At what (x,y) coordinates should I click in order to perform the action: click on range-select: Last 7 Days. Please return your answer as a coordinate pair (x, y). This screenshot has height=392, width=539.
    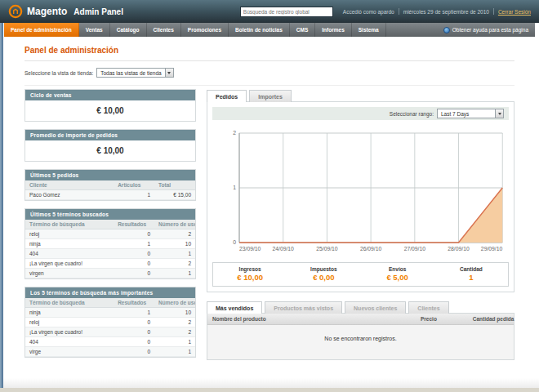
    Looking at the image, I should click on (470, 114).